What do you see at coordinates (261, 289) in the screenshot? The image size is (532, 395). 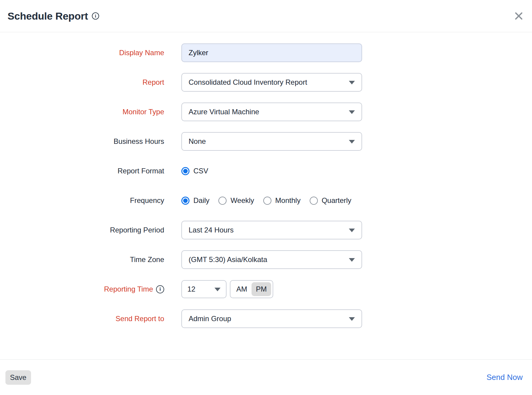 I see `pm-segment-label: PM` at bounding box center [261, 289].